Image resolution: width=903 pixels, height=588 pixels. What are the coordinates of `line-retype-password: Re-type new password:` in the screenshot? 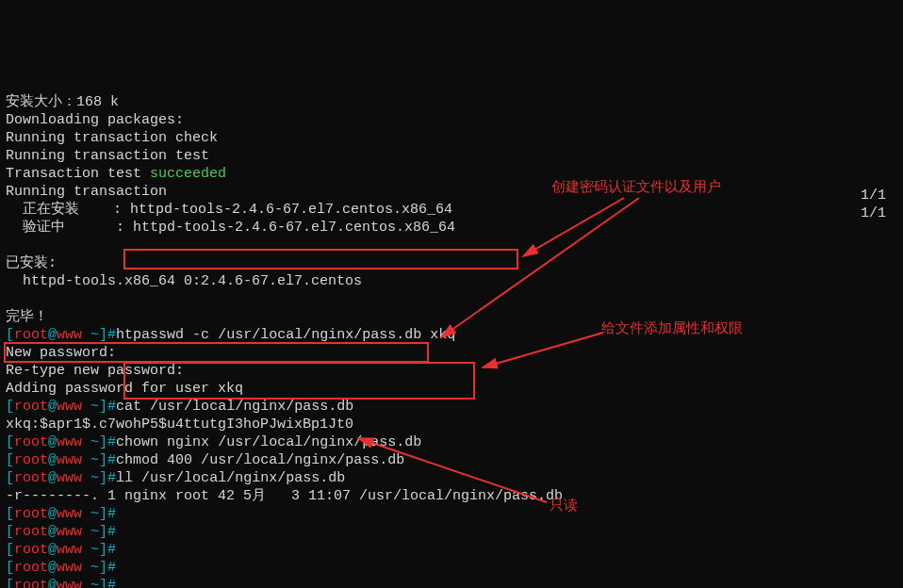 It's located at (94, 371).